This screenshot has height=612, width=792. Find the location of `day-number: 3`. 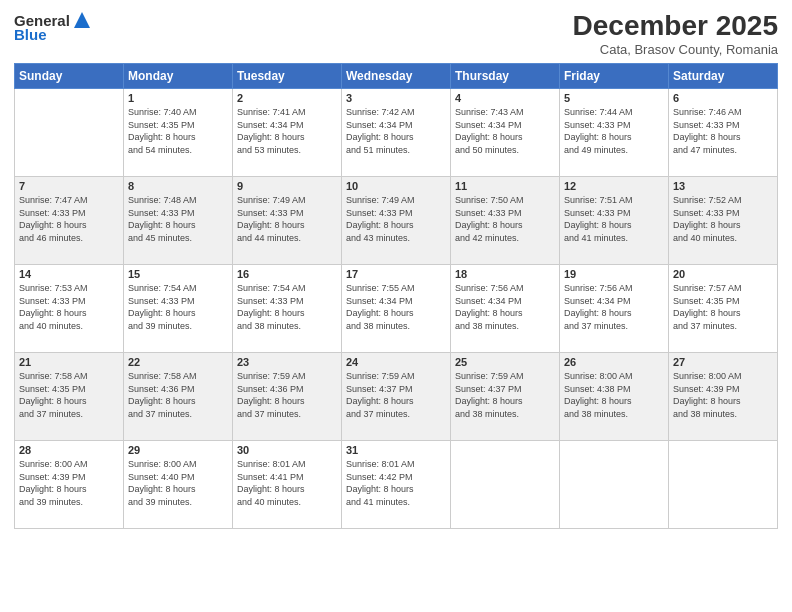

day-number: 3 is located at coordinates (396, 98).